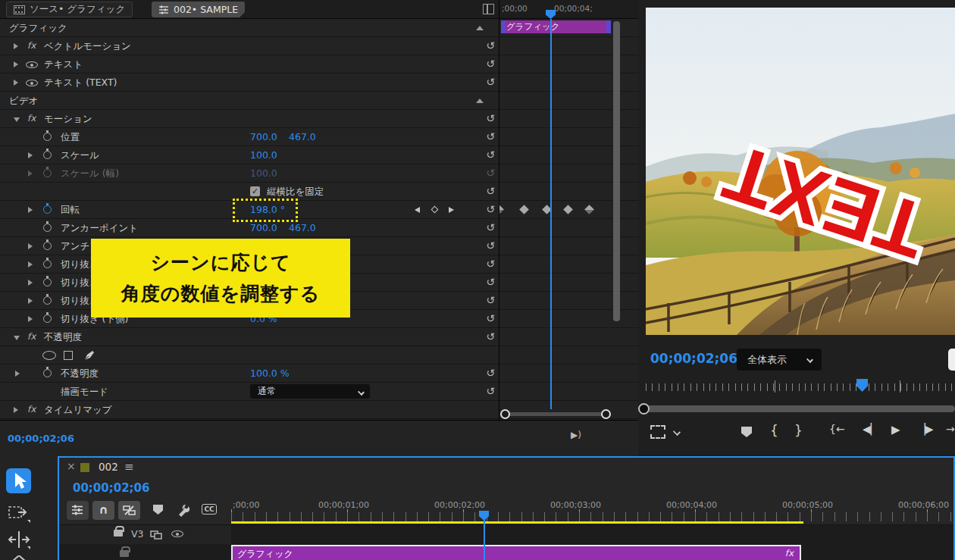  I want to click on step-back-button: ◀▏, so click(871, 429).